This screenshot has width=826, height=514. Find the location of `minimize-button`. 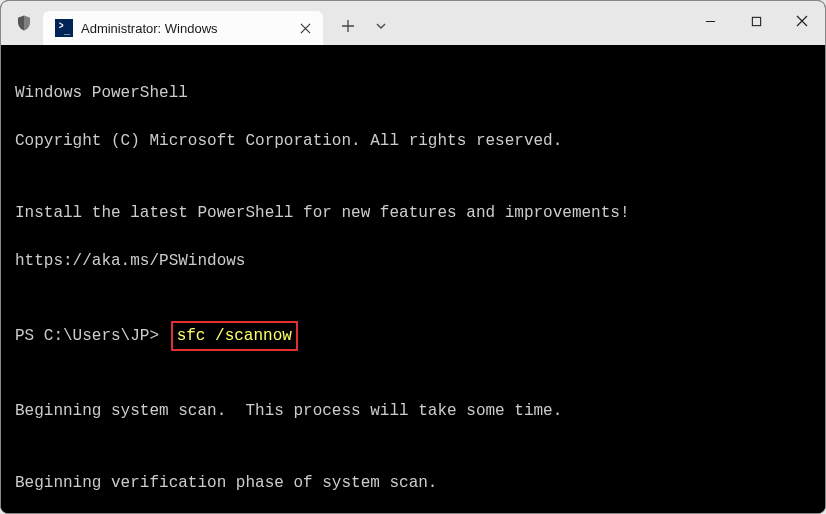

minimize-button is located at coordinates (710, 21).